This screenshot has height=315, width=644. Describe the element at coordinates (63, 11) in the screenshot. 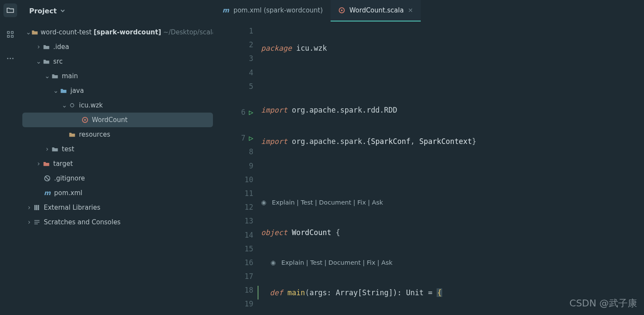

I see `chevron-down-icon` at that location.